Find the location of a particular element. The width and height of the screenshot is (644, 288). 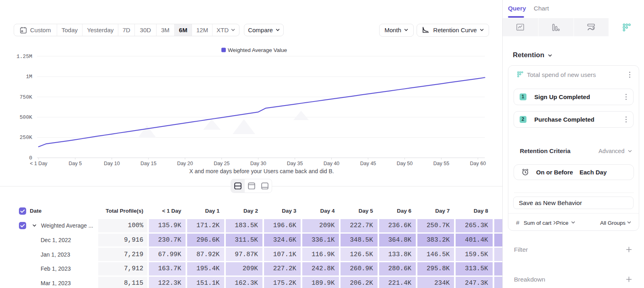

svg-text: Weighted Average Value is located at coordinates (258, 50).